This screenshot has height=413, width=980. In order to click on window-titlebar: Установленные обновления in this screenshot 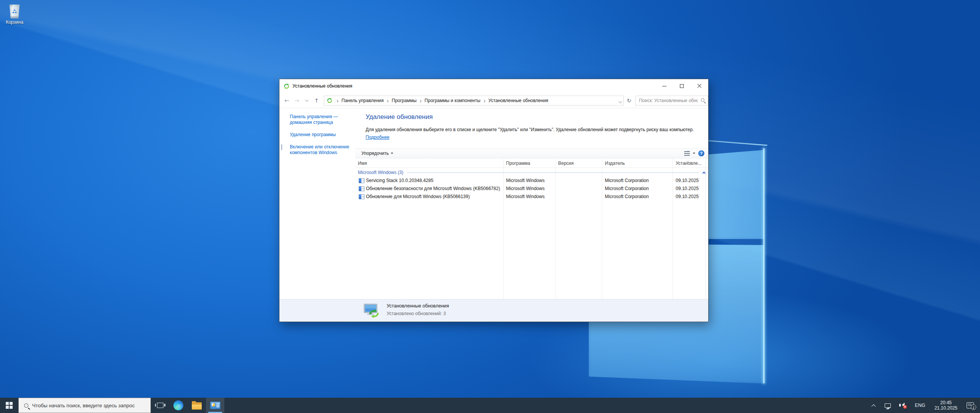, I will do `click(494, 86)`.